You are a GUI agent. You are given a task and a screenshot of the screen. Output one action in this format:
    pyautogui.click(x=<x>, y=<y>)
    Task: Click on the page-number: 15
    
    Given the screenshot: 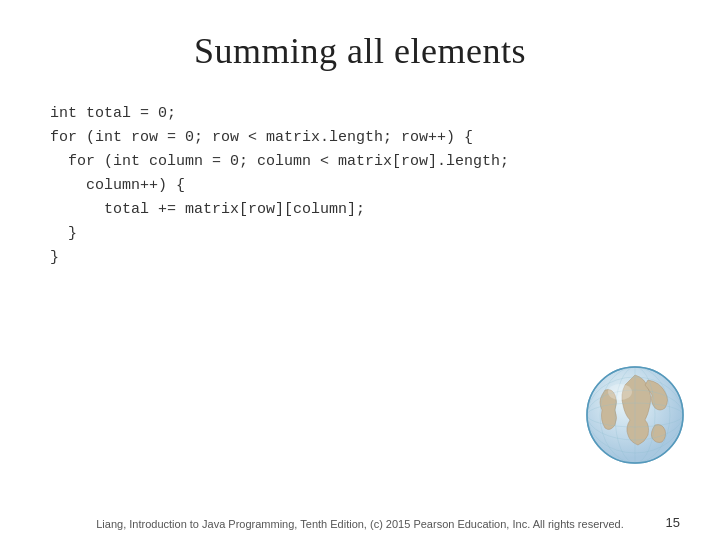 What is the action you would take?
    pyautogui.click(x=673, y=522)
    